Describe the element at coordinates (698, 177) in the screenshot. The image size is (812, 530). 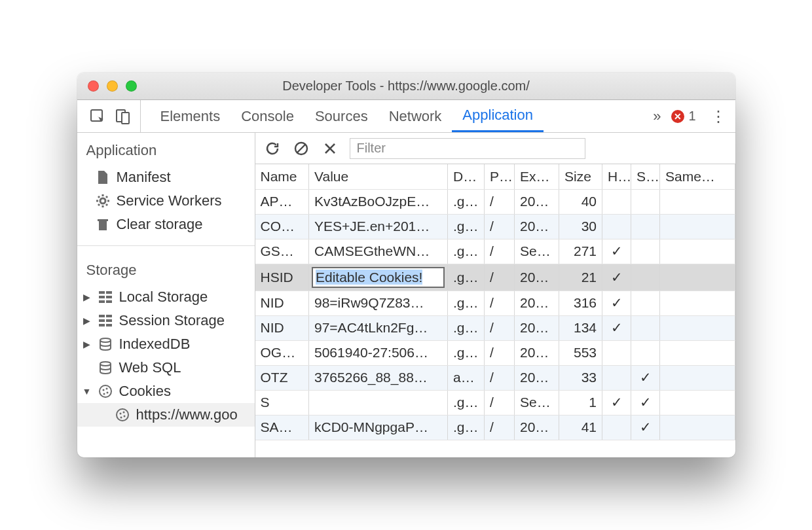
I see `col-samesite: Same…` at that location.